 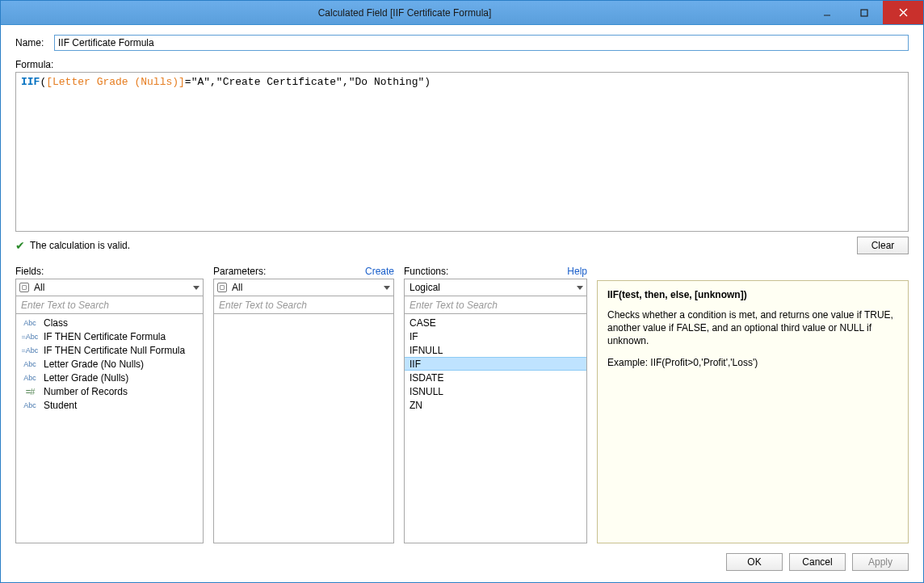 I want to click on list-item-label: IF THEN Certificate Null Formula, so click(x=115, y=350).